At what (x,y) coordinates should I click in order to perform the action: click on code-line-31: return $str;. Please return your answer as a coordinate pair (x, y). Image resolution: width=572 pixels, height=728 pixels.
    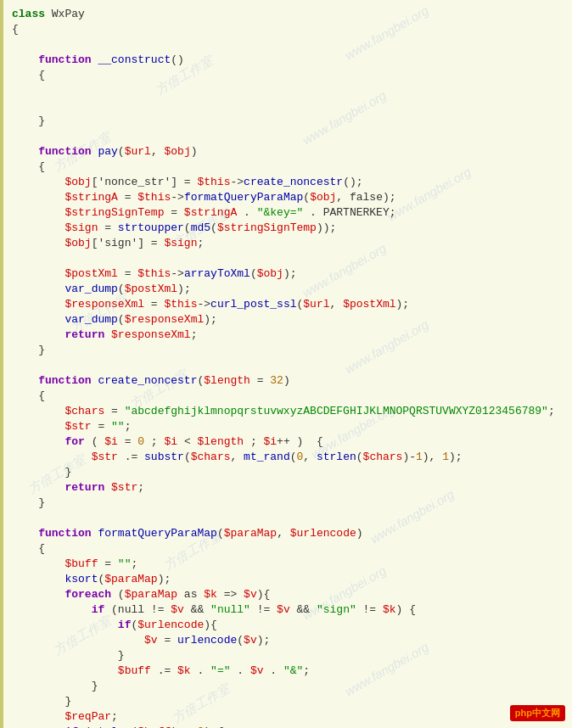
    Looking at the image, I should click on (286, 488).